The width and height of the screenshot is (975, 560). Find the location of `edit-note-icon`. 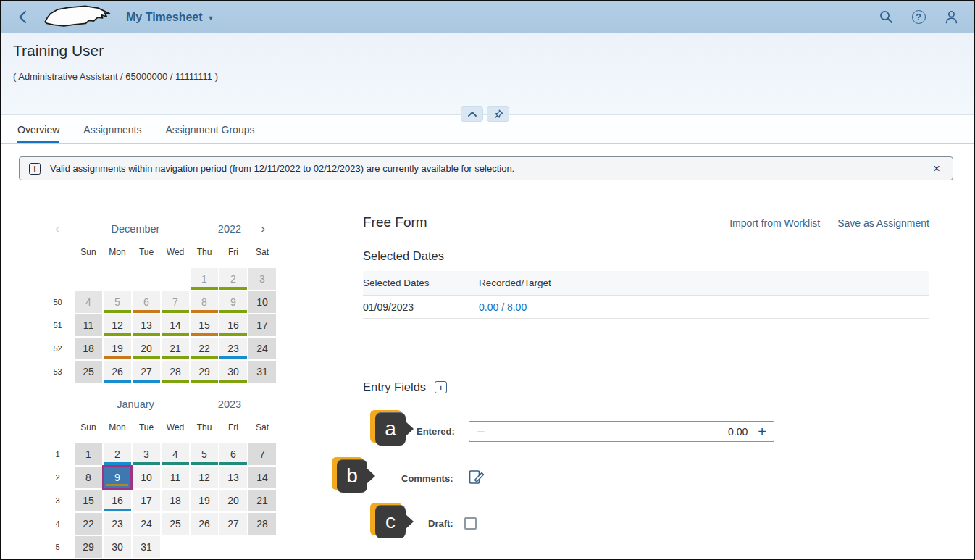

edit-note-icon is located at coordinates (477, 477).